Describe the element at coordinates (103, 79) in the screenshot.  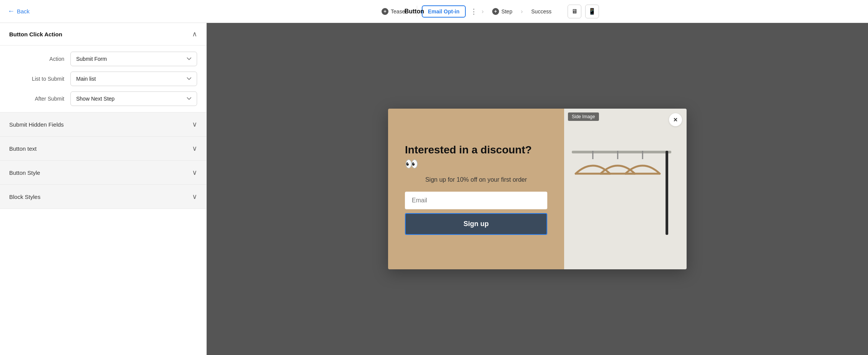
I see `list-to-submit-row: List to Submit Main list` at that location.